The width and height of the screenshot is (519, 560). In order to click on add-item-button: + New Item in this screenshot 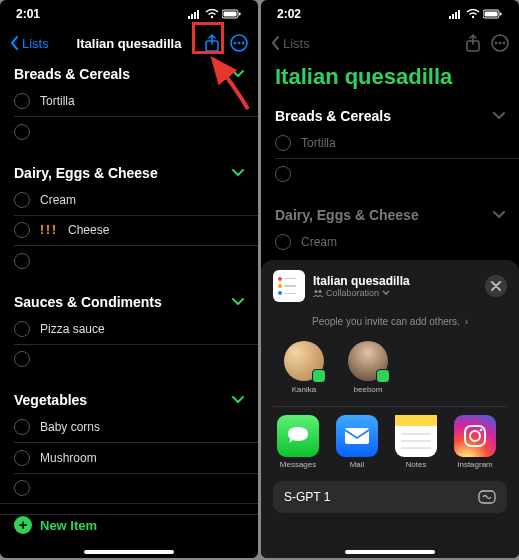, I will do `click(56, 525)`.